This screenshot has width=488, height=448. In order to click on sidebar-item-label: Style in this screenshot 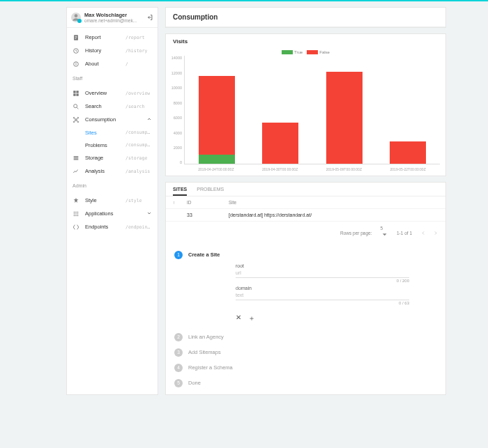, I will do `click(102, 201)`.